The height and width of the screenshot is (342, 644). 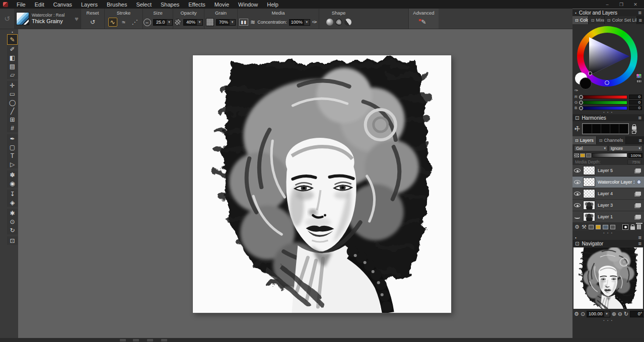 What do you see at coordinates (608, 320) in the screenshot?
I see `navigator-panel-grip: • • •` at bounding box center [608, 320].